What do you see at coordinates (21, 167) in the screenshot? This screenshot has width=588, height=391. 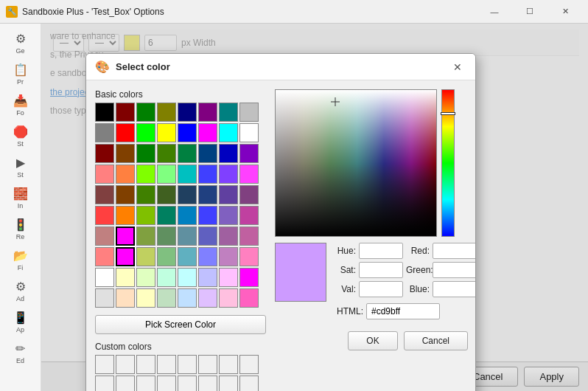 I see `sidebar-item-start: ▶St` at bounding box center [21, 167].